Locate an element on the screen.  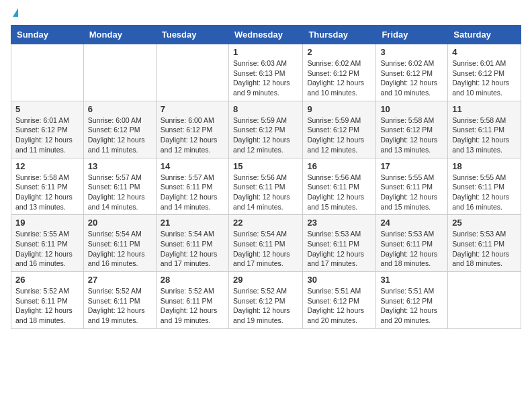
calendar-cell: 27Sunrise: 5:52 AM Sunset: 6:11 PM Dayli… is located at coordinates (120, 301).